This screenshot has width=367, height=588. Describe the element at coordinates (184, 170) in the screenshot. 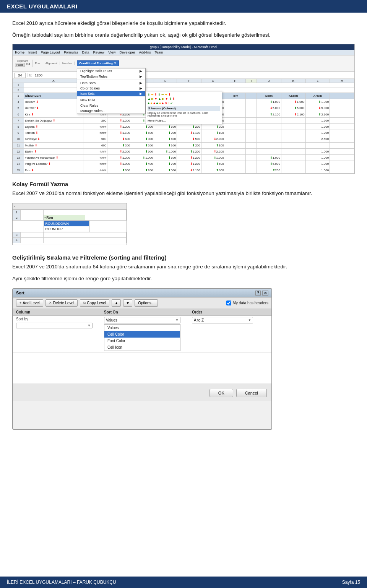

I see `table-row: 15 Faiz ⬇ #### ⬆300 ⬆200 ⬆500 ⬇2.100 ⬆60…` at that location.